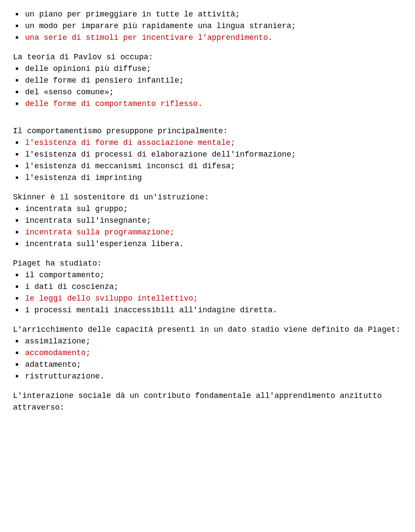  What do you see at coordinates (208, 131) in the screenshot?
I see `question-text: Il comportamentismo presuppone principal…` at bounding box center [208, 131].